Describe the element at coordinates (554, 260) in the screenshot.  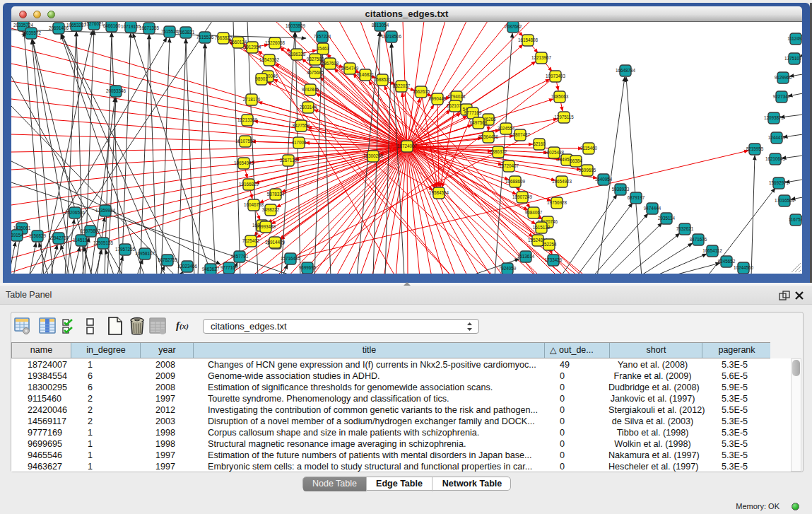
I see `svg-text: 1733426` at that location.